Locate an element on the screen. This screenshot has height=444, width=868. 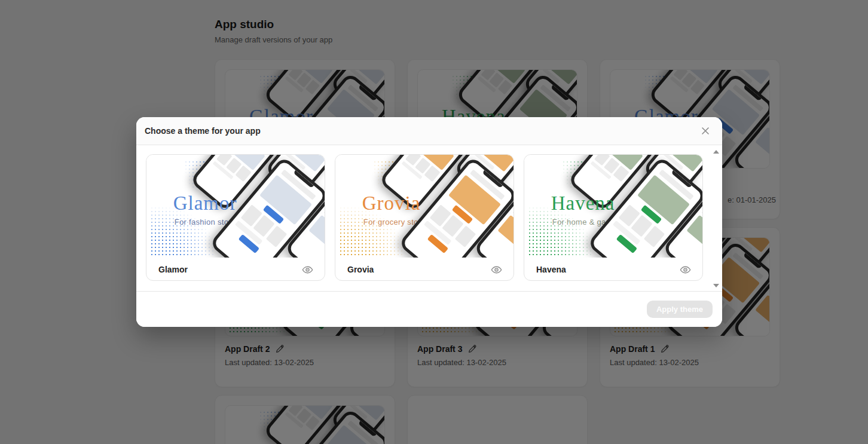
modal-title: Choose a theme for your app is located at coordinates (203, 131).